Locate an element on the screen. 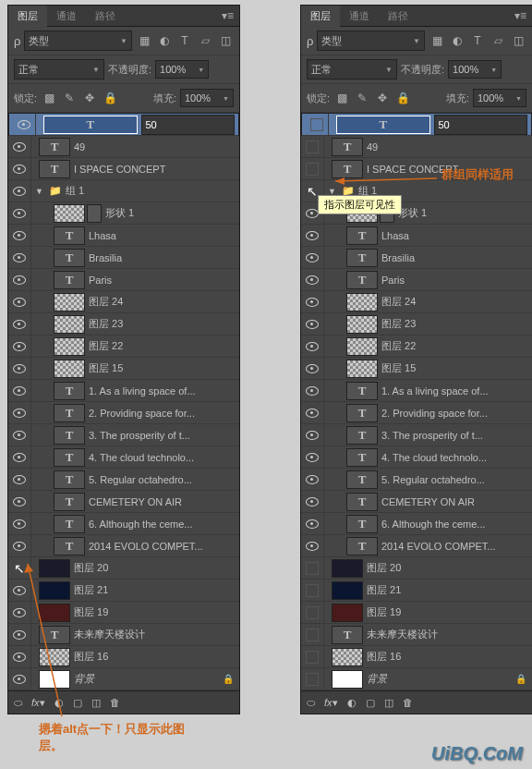 The height and width of the screenshot is (769, 532). layer-row: 背景🔒 is located at coordinates (417, 679).